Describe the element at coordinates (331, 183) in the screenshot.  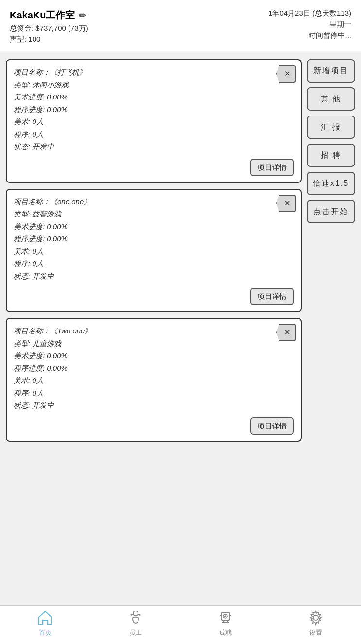
I see `speed-button: 倍速x1.5` at that location.